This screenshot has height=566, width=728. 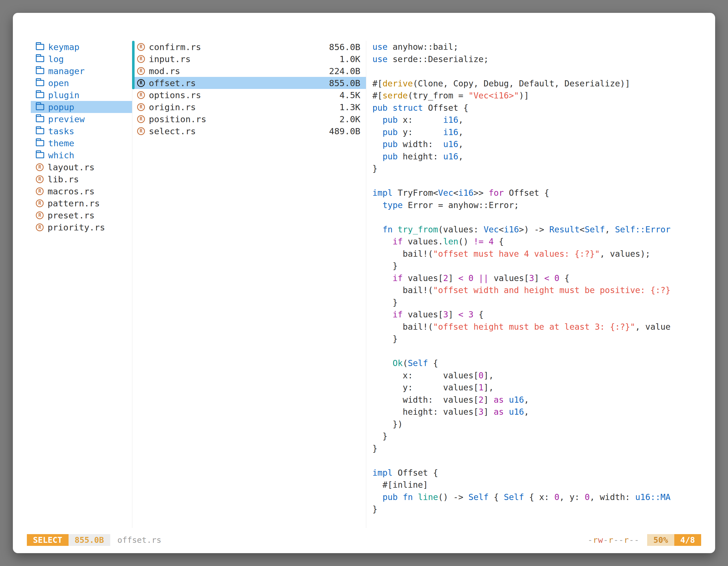 I want to click on file-item-select-rs: Rselect.rs489.0B, so click(x=249, y=131).